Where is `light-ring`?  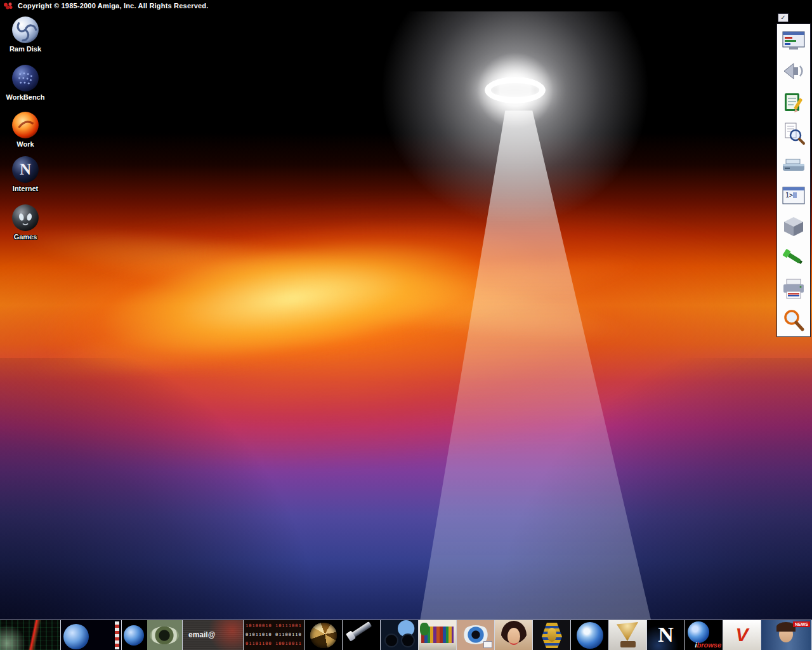
light-ring is located at coordinates (515, 90).